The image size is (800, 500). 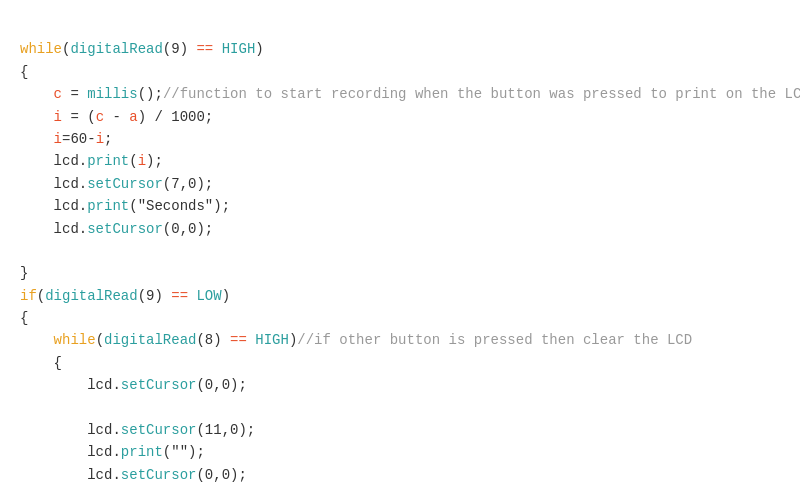 What do you see at coordinates (41, 363) in the screenshot?
I see `line-15: {` at bounding box center [41, 363].